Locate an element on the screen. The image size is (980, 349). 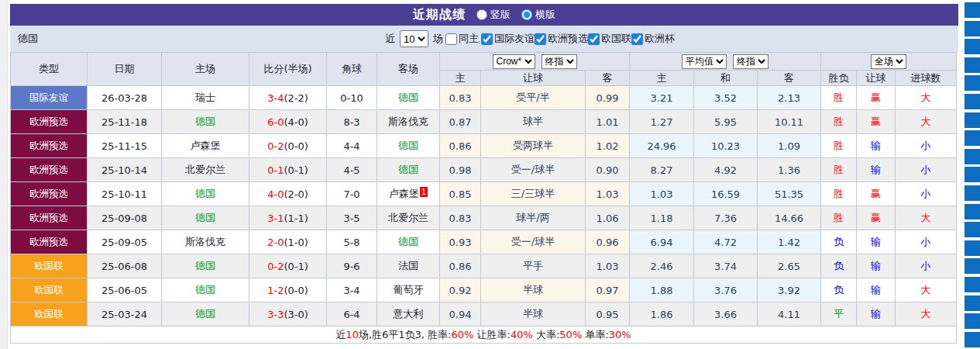
away-team-name: 德国 is located at coordinates (408, 146).